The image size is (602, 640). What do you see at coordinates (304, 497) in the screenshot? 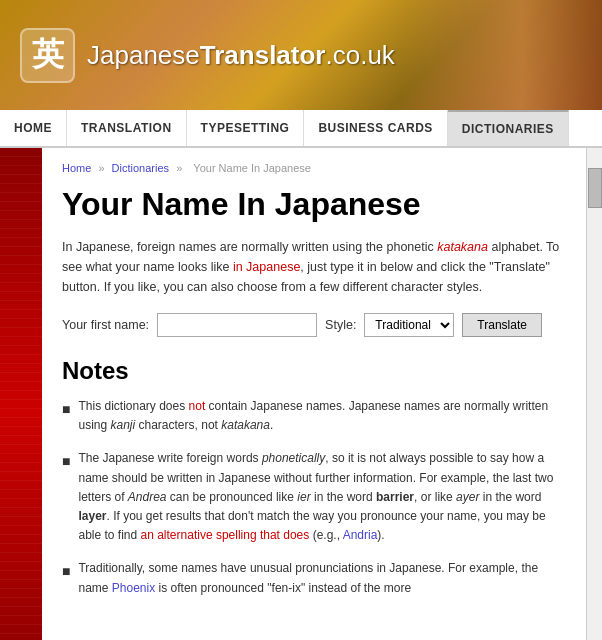
I see `note-ier: ier` at bounding box center [304, 497].